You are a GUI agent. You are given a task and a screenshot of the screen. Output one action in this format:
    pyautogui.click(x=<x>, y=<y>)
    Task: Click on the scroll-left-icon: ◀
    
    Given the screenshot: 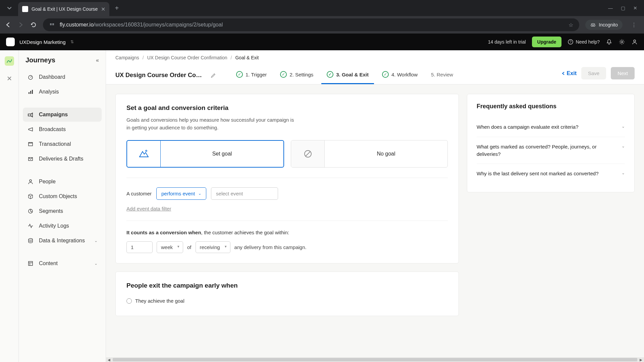 What is the action you would take?
    pyautogui.click(x=109, y=360)
    